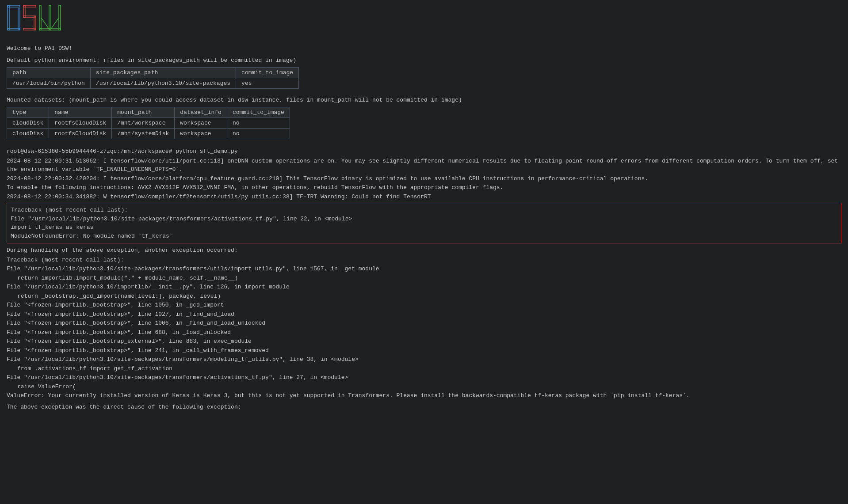  What do you see at coordinates (143, 123) in the screenshot?
I see `ds-cell-mount-0: /mnt/workspace` at bounding box center [143, 123].